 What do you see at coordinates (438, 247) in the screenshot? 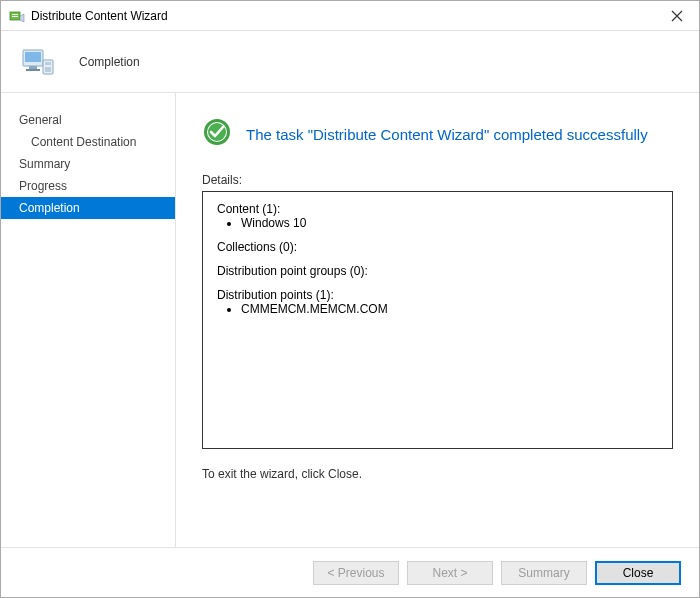
I see `details-group-title: Collections (0):` at bounding box center [438, 247].